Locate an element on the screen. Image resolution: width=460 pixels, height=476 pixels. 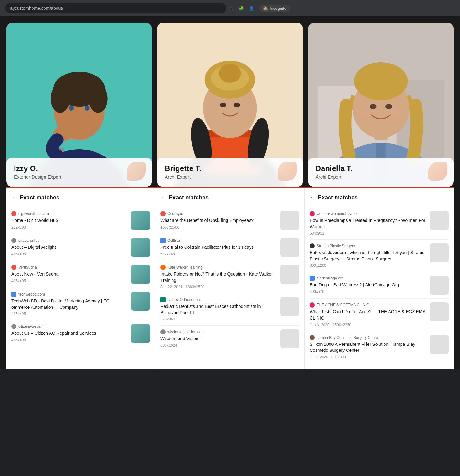
profile-name-izzy: Izzy O. is located at coordinates (79, 168).